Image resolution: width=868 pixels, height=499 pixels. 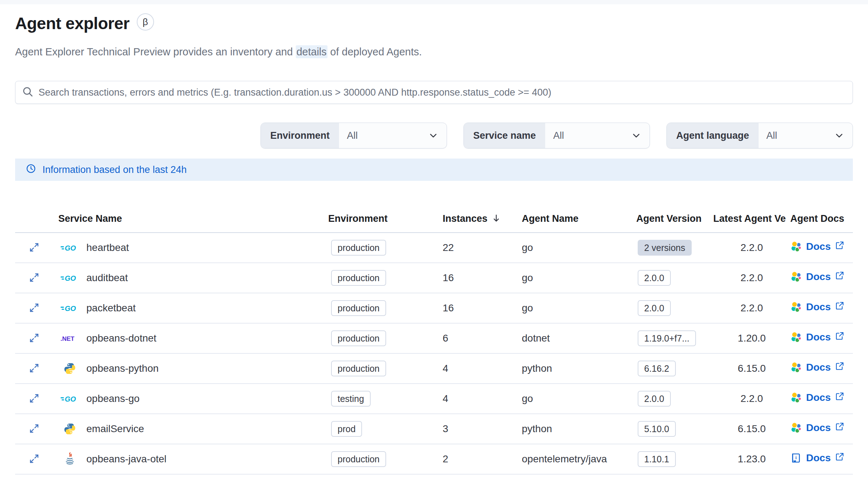 I want to click on agent-name-cell: python, so click(x=579, y=429).